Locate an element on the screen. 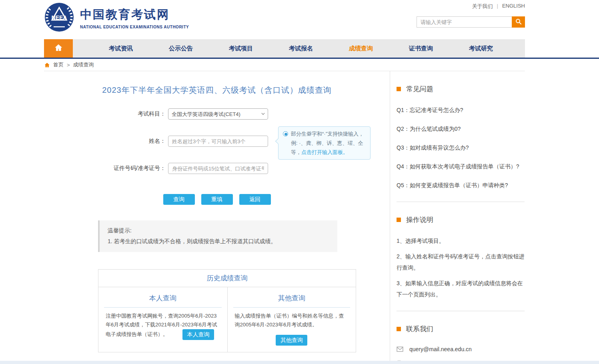 This screenshot has height=364, width=599. instruction-step-3: 3、如果输入信息正确，对应考试的成绩信息将会在下一个页面列出。 is located at coordinates (461, 289).